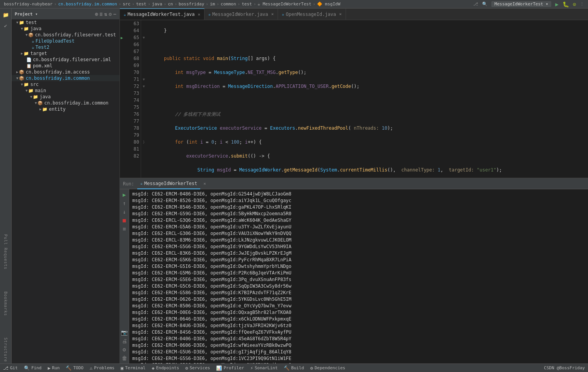 The image size is (588, 372). I want to click on run-trash-btn: 🗑, so click(124, 358).